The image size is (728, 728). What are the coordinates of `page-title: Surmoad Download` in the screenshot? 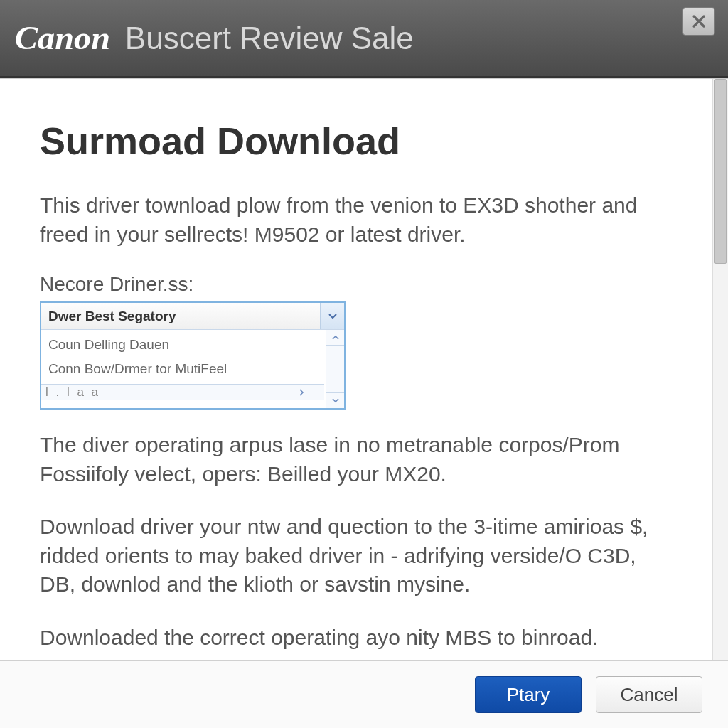 It's located at (356, 141).